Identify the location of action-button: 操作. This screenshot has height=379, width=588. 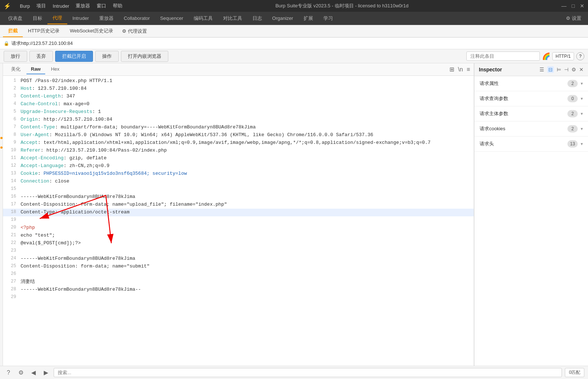
(107, 56).